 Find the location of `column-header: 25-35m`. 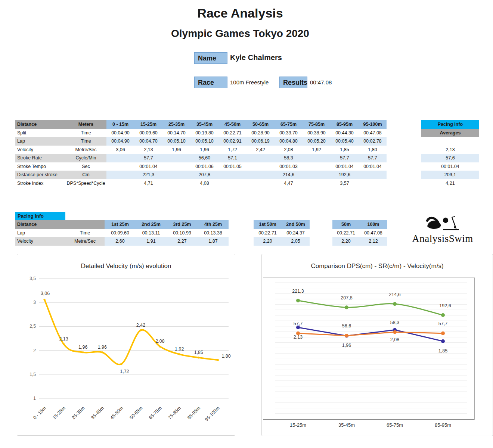

column-header: 25-35m is located at coordinates (176, 125).